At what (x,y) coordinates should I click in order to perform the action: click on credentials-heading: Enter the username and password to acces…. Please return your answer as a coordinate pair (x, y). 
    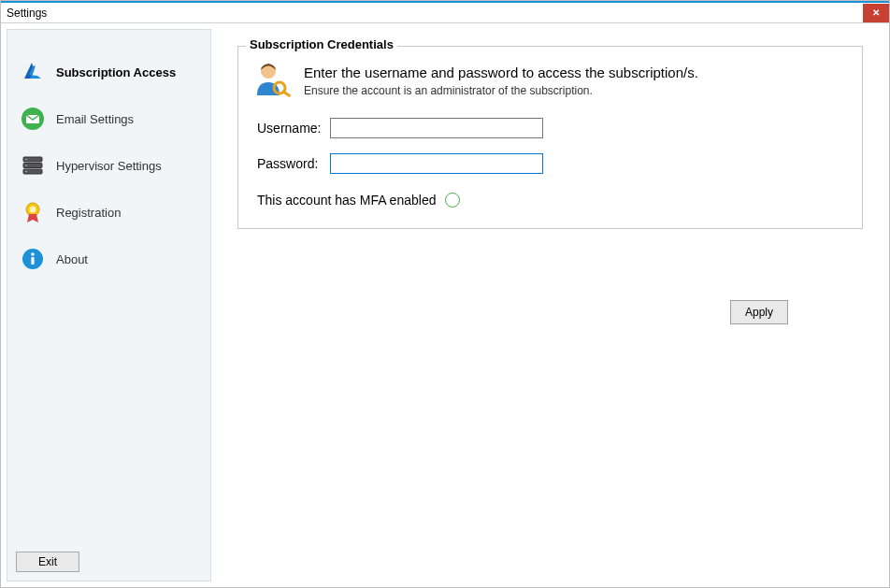
    Looking at the image, I should click on (501, 73).